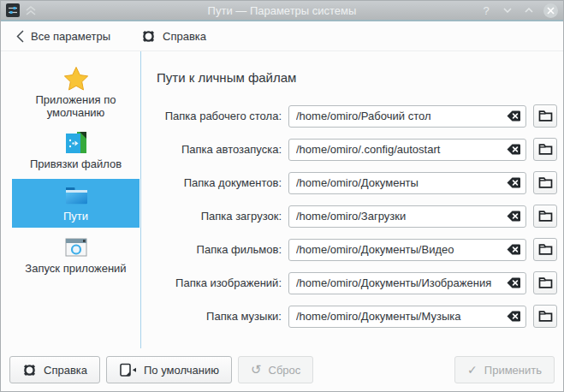 The width and height of the screenshot is (564, 392). Describe the element at coordinates (282, 370) in the screenshot. I see `button-bar: Справка По умолчанию ↺ Сброс ✓ Применить` at that location.